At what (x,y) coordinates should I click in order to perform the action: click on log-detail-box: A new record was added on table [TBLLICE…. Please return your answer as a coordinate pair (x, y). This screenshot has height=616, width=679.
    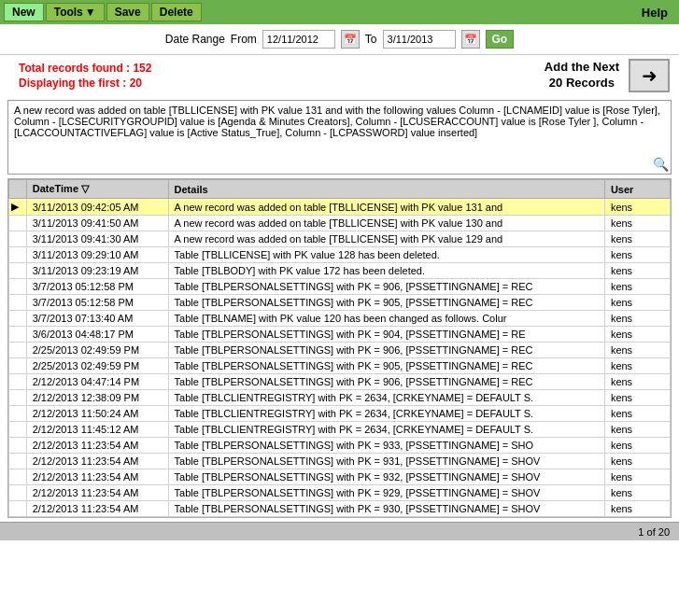
    Looking at the image, I should click on (340, 137).